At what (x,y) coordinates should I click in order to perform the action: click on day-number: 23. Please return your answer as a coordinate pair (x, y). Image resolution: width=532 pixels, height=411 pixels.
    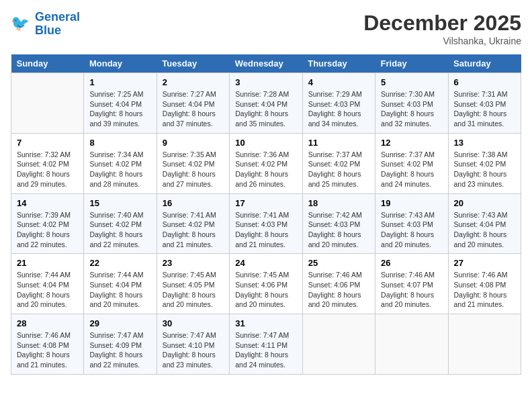
    Looking at the image, I should click on (193, 263).